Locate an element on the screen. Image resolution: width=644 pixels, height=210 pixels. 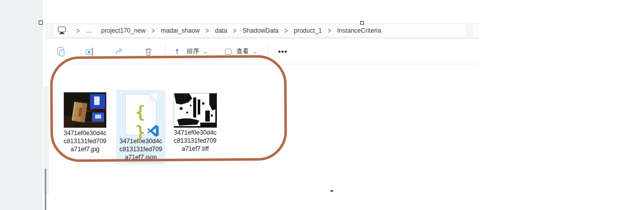
paste-button is located at coordinates (61, 52).